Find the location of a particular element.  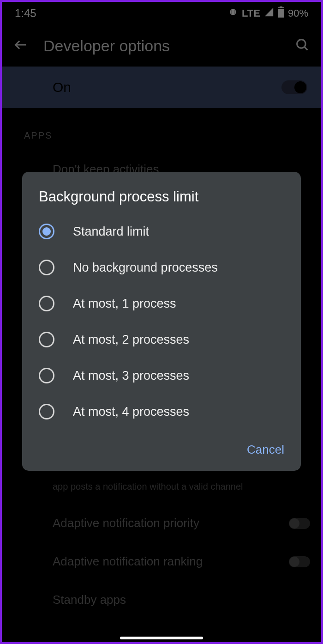

radio-label: At most, 4 processes is located at coordinates (131, 412).